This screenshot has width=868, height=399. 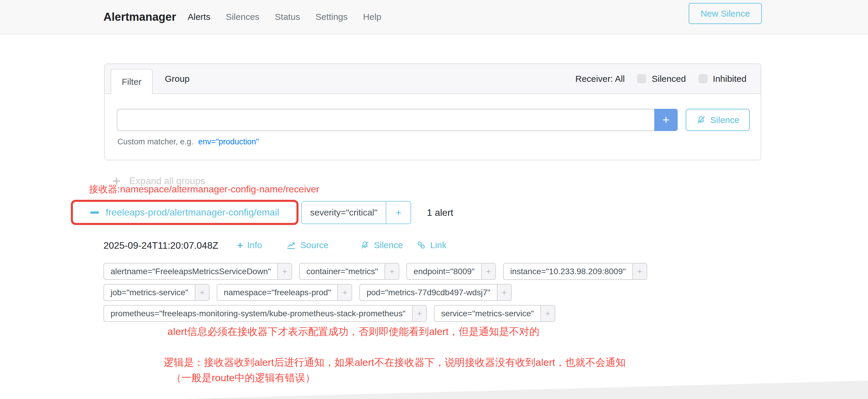 I want to click on silenced-checkbox, so click(x=642, y=79).